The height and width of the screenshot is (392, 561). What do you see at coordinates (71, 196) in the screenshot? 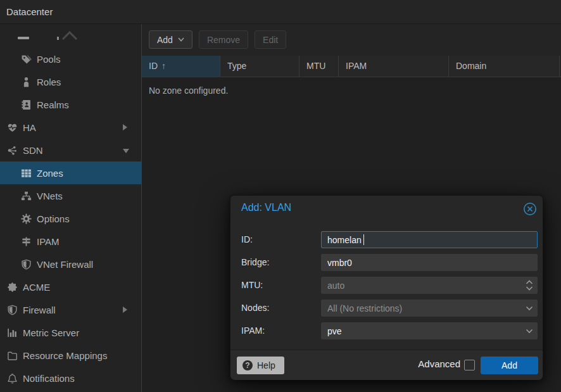
I see `sidebar-item-vnets: VNets` at bounding box center [71, 196].